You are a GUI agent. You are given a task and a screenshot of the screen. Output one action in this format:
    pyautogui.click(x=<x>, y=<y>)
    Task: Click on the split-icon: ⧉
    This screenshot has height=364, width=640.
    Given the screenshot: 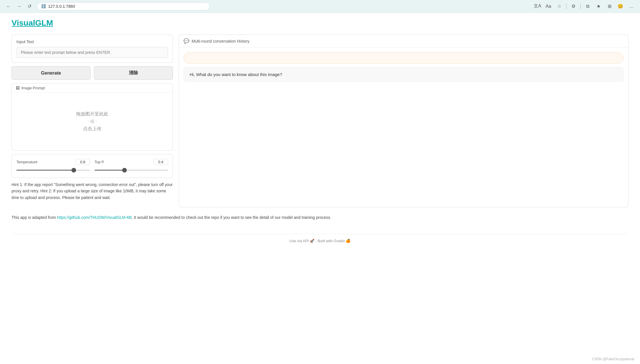 What is the action you would take?
    pyautogui.click(x=588, y=6)
    